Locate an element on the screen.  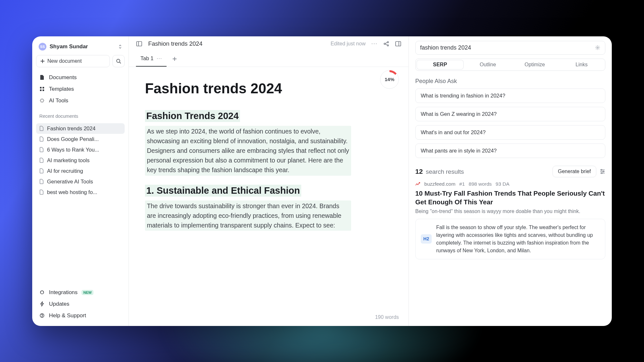
generate-brief-button: Generate brief is located at coordinates (574, 172).